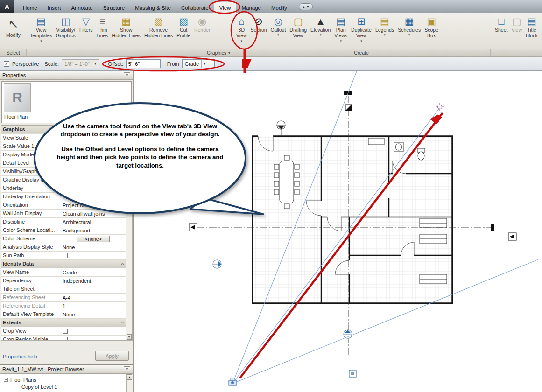 This screenshot has height=392, width=542. I want to click on modify-button: ↖ Modify, so click(13, 31).